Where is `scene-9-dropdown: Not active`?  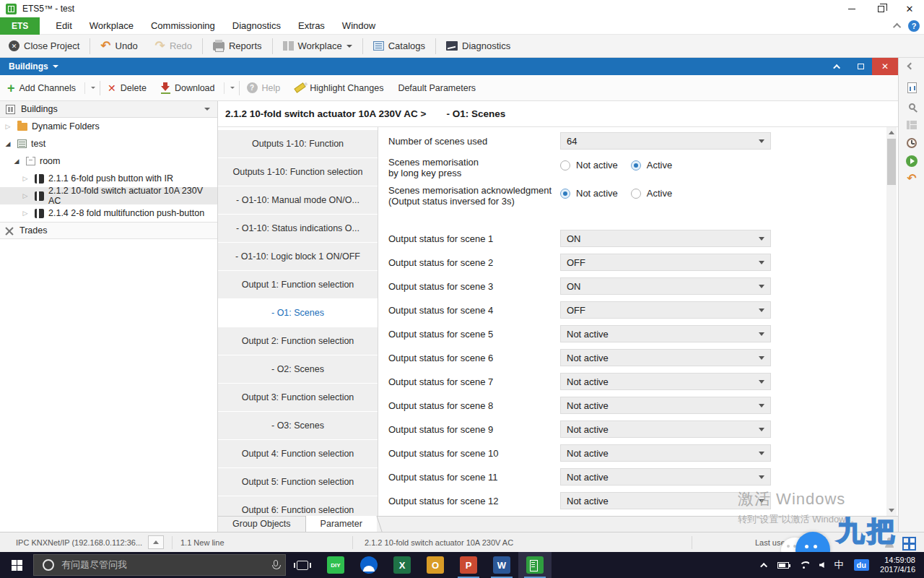 scene-9-dropdown: Not active is located at coordinates (666, 429).